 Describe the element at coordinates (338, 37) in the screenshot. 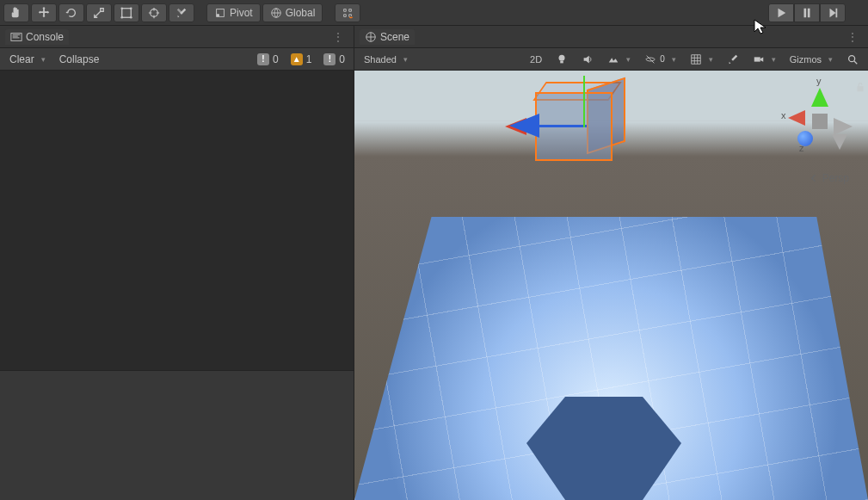

I see `console-menu-button: ⋮` at that location.